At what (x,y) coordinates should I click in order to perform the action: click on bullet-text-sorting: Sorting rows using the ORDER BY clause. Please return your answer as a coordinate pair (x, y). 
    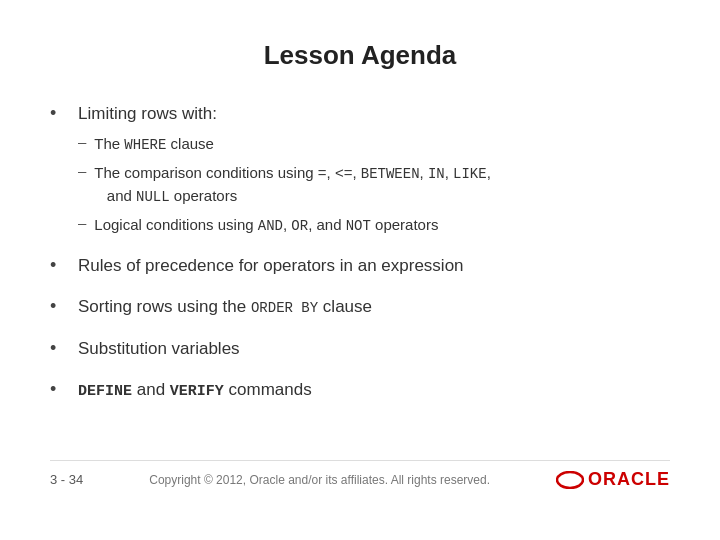
    Looking at the image, I should click on (225, 307).